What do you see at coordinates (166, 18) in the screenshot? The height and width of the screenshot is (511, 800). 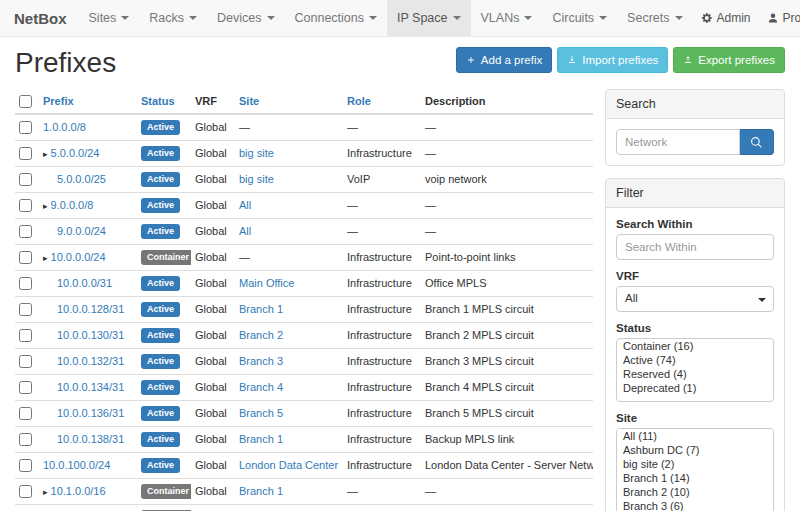 I see `nav-item-label: Racks` at bounding box center [166, 18].